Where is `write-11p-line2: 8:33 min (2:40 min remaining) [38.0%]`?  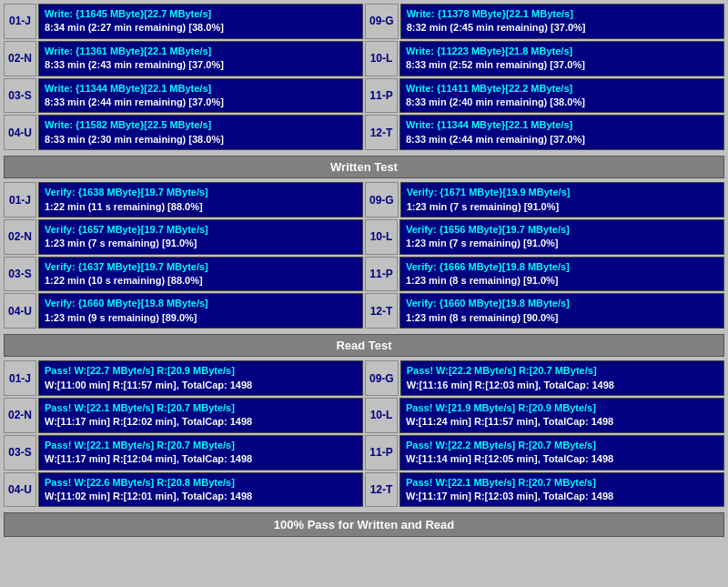 write-11p-line2: 8:33 min (2:40 min remaining) [38.0%] is located at coordinates (562, 102).